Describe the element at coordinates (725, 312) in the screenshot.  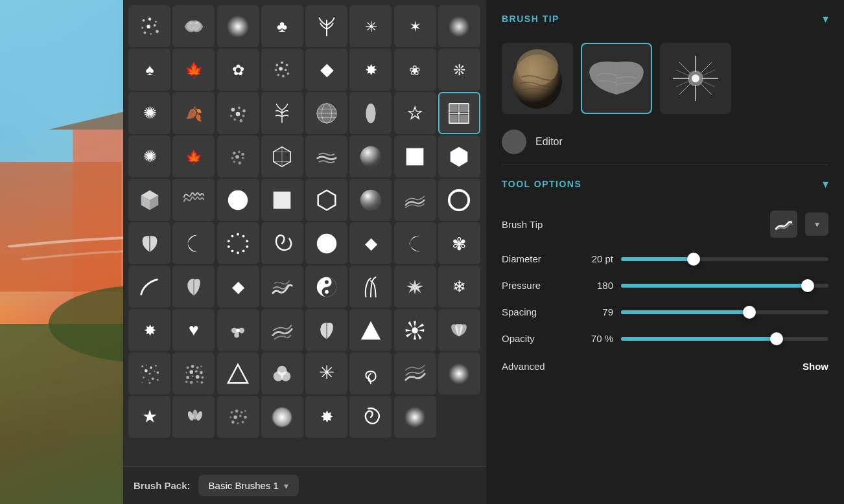
I see `spacing-slider` at that location.